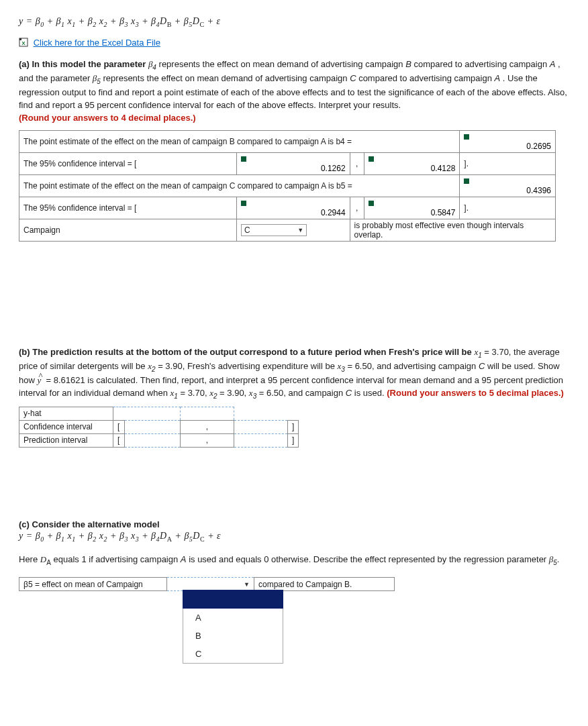  I want to click on campaign-dropdown: C ▼, so click(274, 230).